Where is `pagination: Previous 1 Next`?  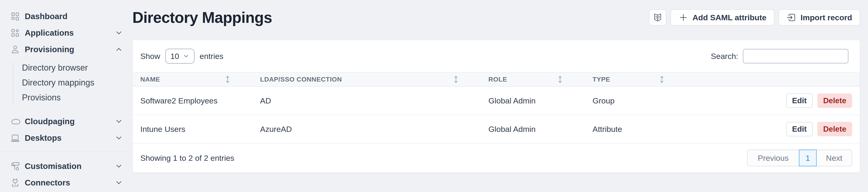 pagination: Previous 1 Next is located at coordinates (800, 158).